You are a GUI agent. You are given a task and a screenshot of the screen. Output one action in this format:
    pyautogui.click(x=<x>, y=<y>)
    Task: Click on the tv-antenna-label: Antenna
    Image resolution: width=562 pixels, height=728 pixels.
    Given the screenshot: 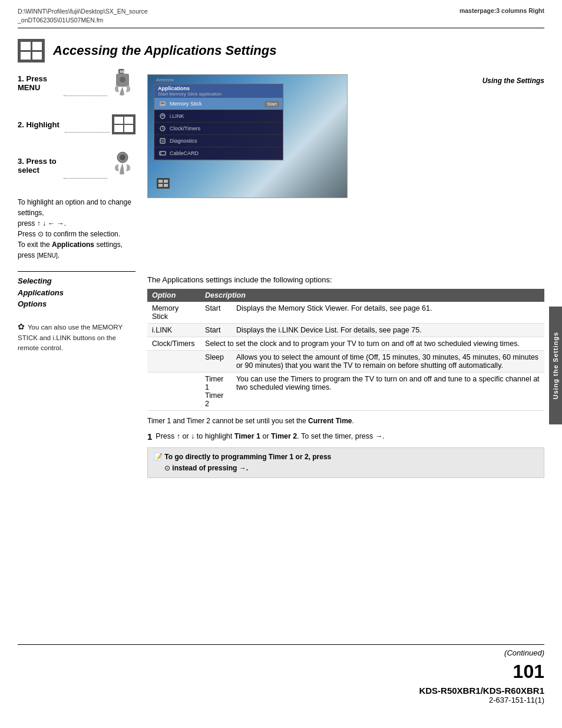 What is the action you would take?
    pyautogui.click(x=165, y=80)
    